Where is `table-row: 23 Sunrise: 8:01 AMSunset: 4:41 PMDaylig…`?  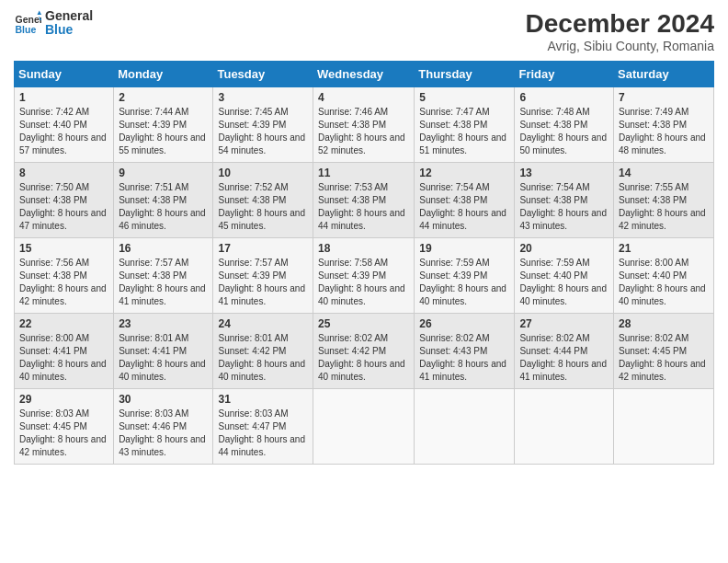
table-row: 23 Sunrise: 8:01 AMSunset: 4:41 PMDaylig… is located at coordinates (164, 351).